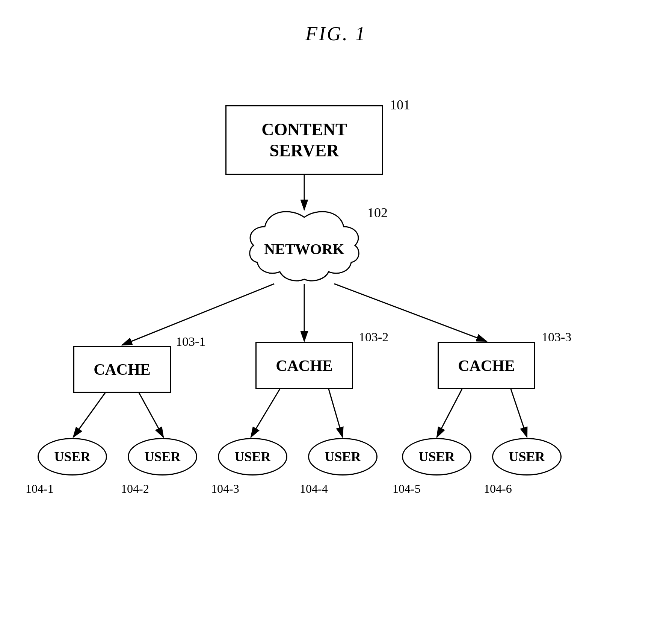 Image resolution: width=672 pixels, height=636 pixels. I want to click on cache-2-label: CACHE, so click(304, 366).